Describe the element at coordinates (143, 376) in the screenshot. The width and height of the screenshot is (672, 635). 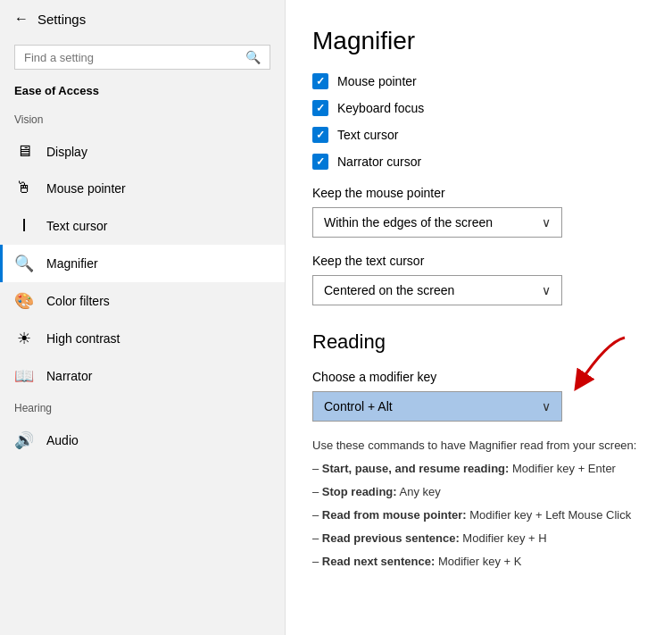
I see `sidebar-item-narrator: 📖 Narrator` at that location.